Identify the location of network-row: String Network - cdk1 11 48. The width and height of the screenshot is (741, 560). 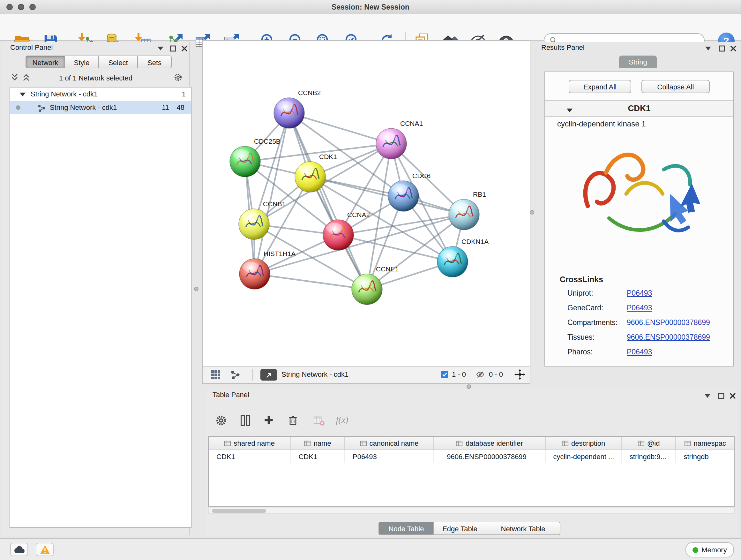
(100, 108).